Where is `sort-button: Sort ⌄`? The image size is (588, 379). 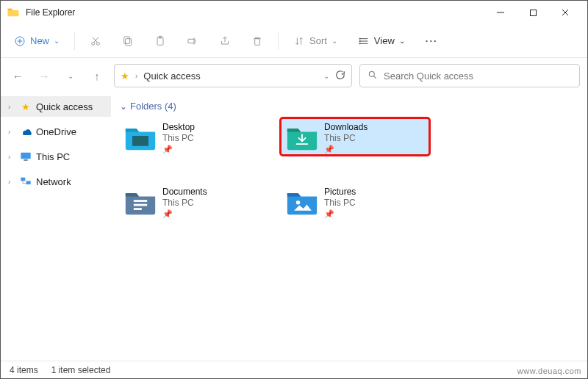
sort-button: Sort ⌄ is located at coordinates (315, 41).